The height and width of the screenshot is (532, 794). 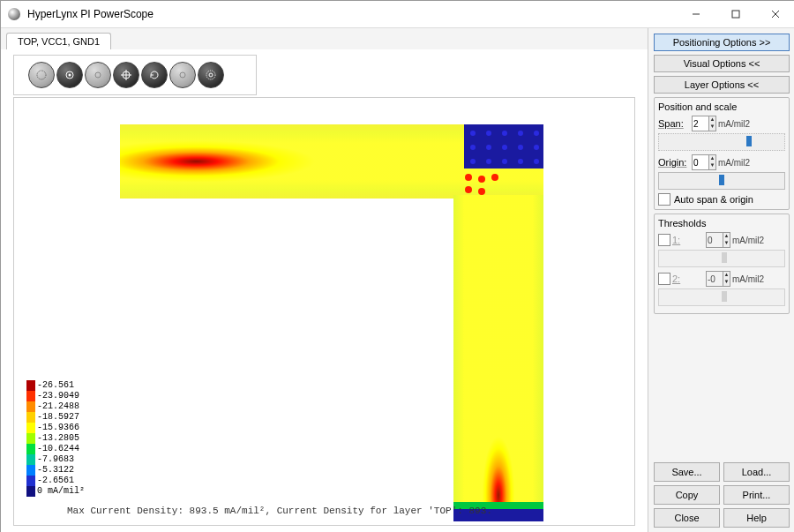 I want to click on auto-span-checkbox, so click(x=664, y=199).